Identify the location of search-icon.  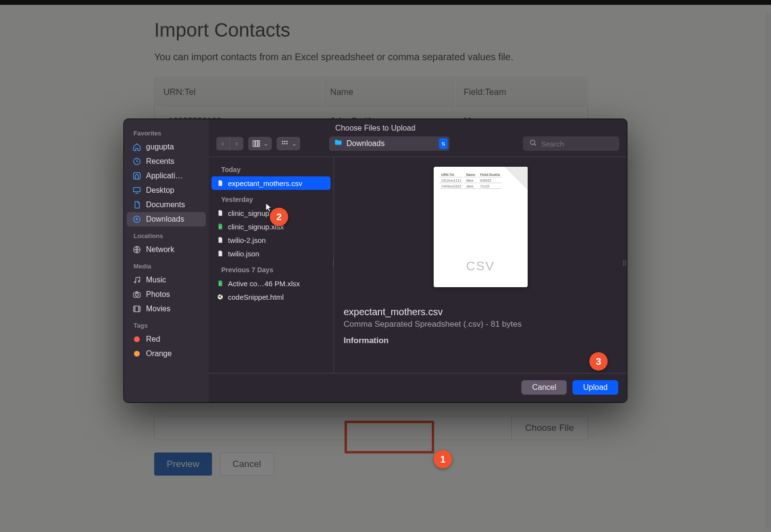
(533, 144).